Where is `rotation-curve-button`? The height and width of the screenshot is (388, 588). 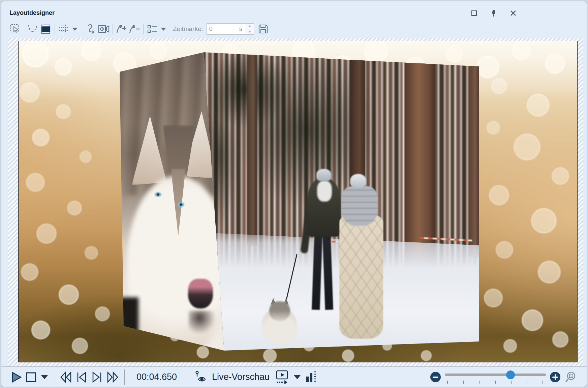 rotation-curve-button is located at coordinates (91, 29).